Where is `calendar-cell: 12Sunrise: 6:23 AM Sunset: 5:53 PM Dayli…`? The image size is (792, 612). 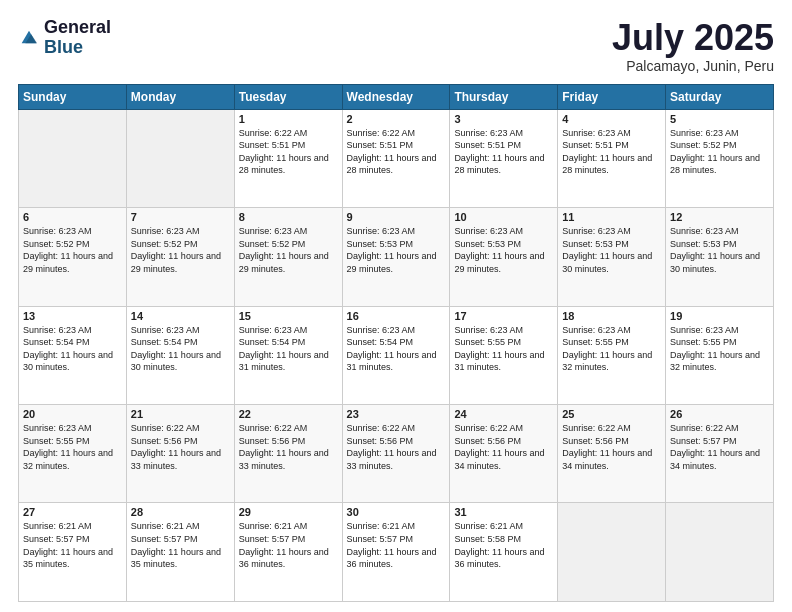 calendar-cell: 12Sunrise: 6:23 AM Sunset: 5:53 PM Dayli… is located at coordinates (720, 257).